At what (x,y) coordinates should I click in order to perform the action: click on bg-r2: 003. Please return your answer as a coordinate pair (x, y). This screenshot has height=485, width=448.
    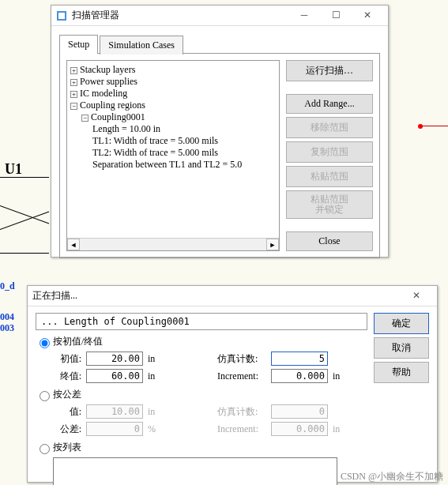
    Looking at the image, I should click on (7, 329).